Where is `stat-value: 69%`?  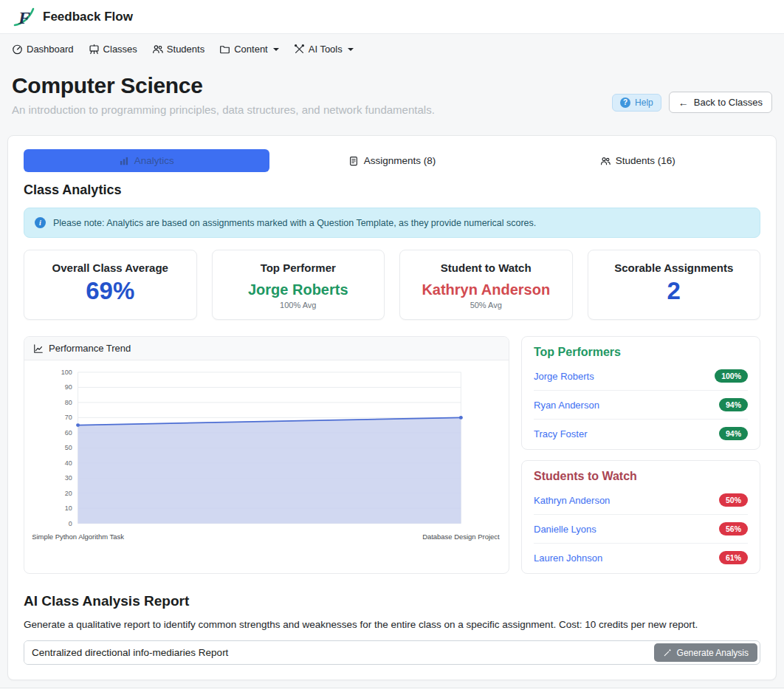 stat-value: 69% is located at coordinates (111, 291).